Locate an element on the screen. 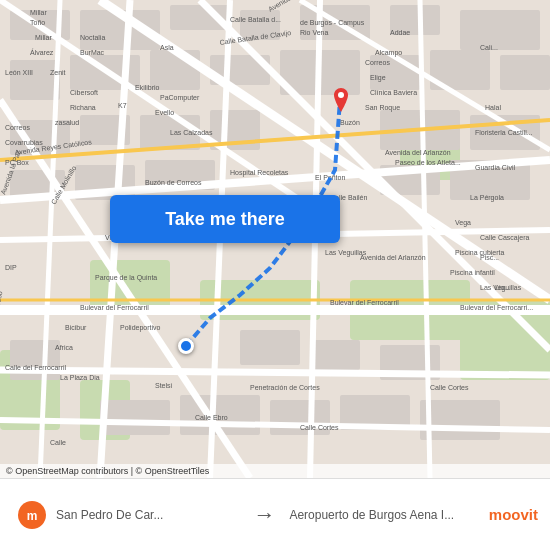  svg-text: Hospital Recoletas is located at coordinates (260, 173).